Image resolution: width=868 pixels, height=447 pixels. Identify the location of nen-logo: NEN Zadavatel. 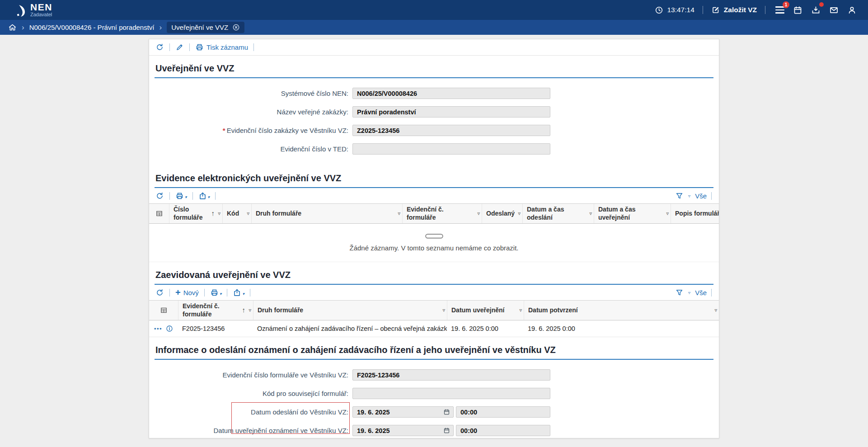
(34, 10).